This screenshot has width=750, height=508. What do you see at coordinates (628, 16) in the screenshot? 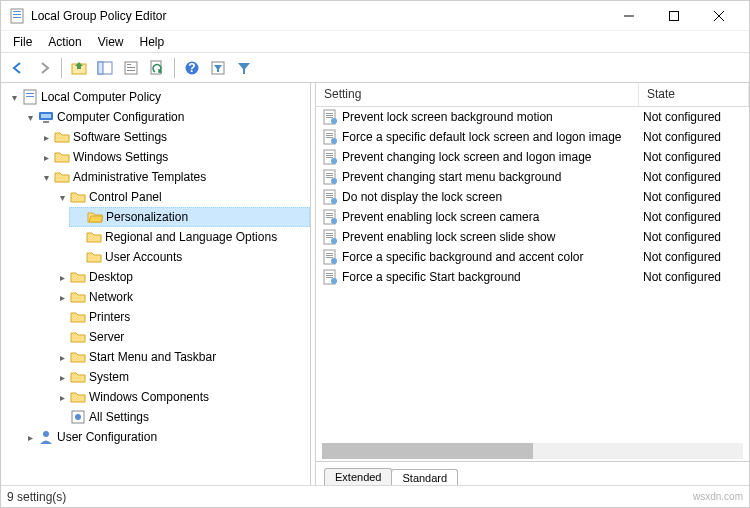
I see `minimize-button` at bounding box center [628, 16].